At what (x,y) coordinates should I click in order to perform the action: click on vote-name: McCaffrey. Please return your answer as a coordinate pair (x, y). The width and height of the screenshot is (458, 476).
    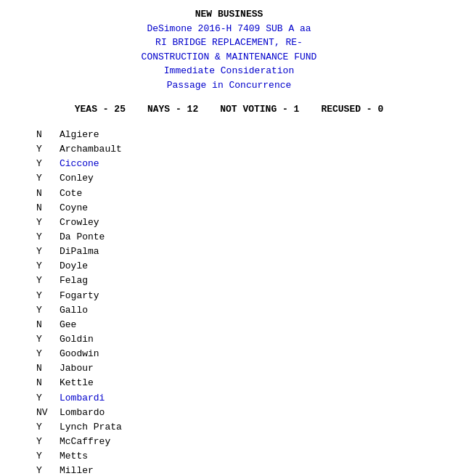
    Looking at the image, I should click on (85, 442).